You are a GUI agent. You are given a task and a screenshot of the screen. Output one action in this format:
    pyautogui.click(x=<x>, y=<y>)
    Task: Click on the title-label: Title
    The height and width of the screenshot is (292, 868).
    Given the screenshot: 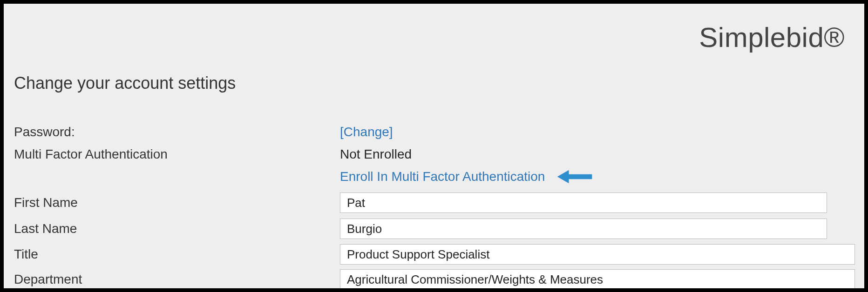 What is the action you would take?
    pyautogui.click(x=177, y=254)
    